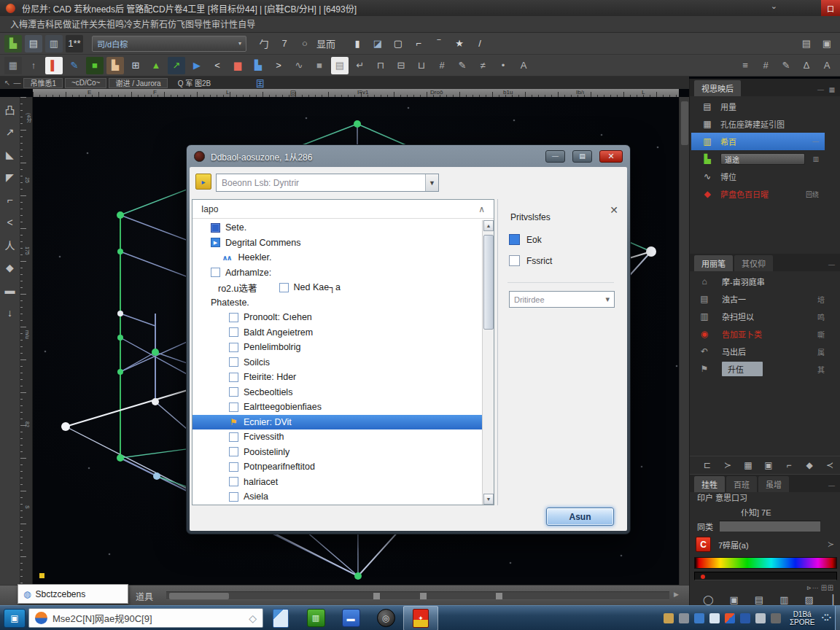 The height and width of the screenshot is (630, 840). I want to click on toolbar-icon: ⊔, so click(421, 66).